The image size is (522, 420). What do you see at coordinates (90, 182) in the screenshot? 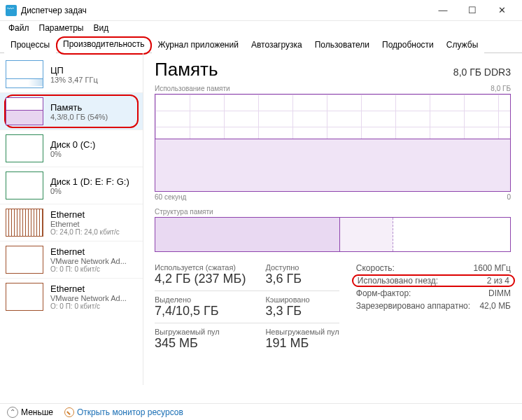
I see `disk1-title: Диск 1 (D: E: F: G:)` at bounding box center [90, 182].